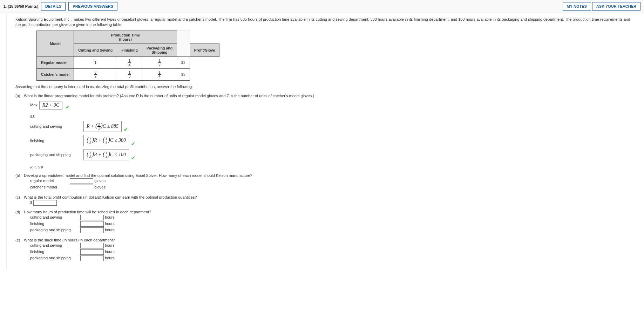 The image size is (644, 319). I want to click on d-cut-input, so click(92, 218).